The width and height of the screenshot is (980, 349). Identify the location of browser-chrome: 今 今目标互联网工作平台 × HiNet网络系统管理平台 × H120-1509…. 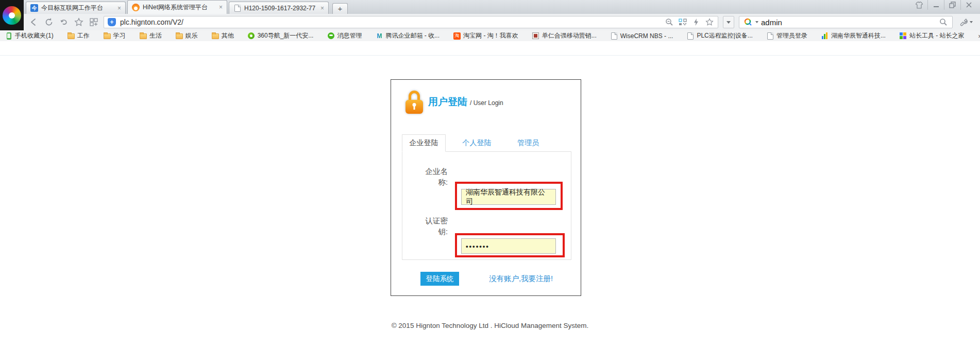
(490, 21).